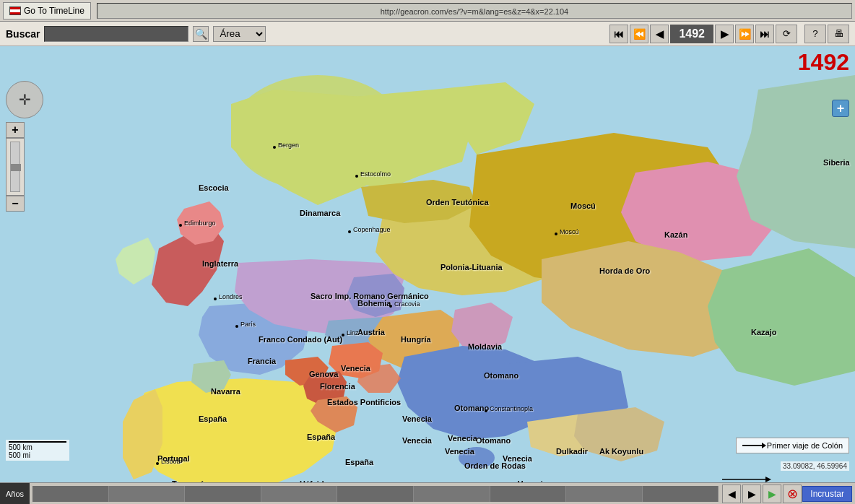  What do you see at coordinates (15, 11) in the screenshot?
I see `flag-icon` at bounding box center [15, 11].